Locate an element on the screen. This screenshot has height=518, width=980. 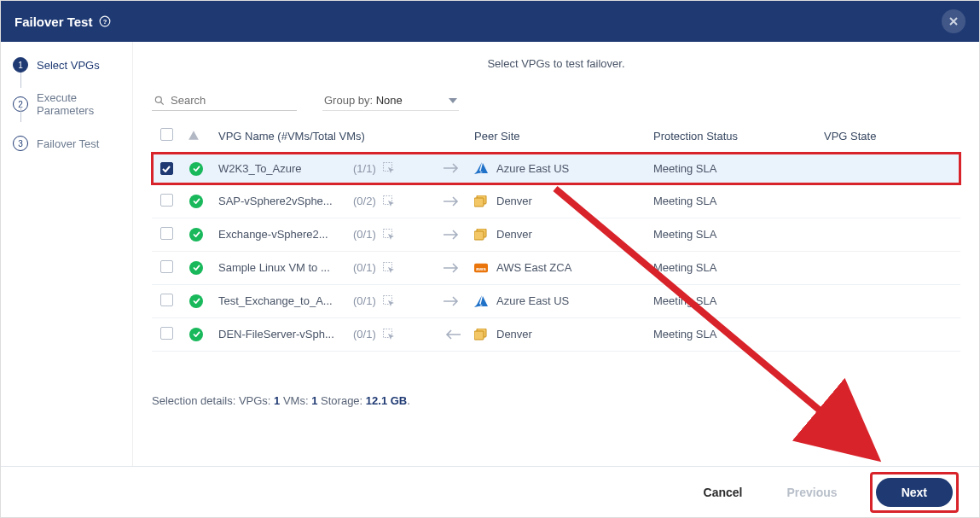
search-field-wrap is located at coordinates (224, 101).